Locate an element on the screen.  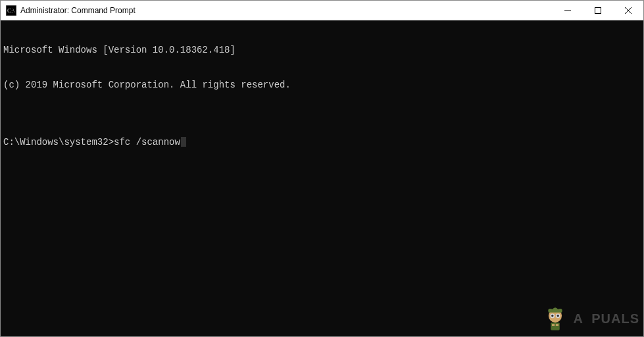
minimize-icon is located at coordinates (568, 11).